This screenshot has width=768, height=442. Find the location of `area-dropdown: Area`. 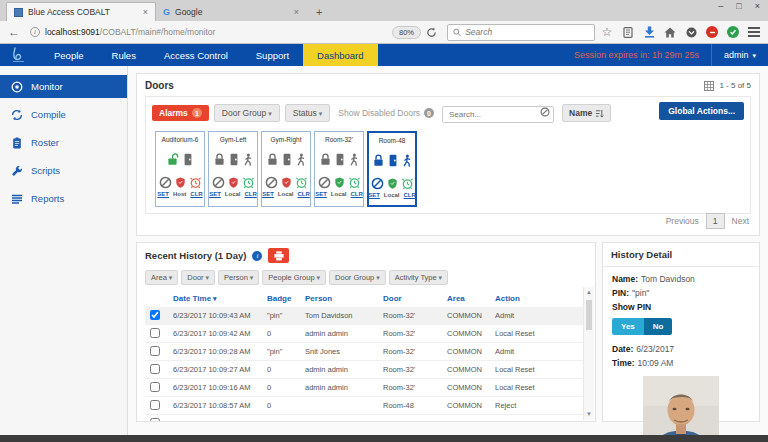

area-dropdown: Area is located at coordinates (162, 278).